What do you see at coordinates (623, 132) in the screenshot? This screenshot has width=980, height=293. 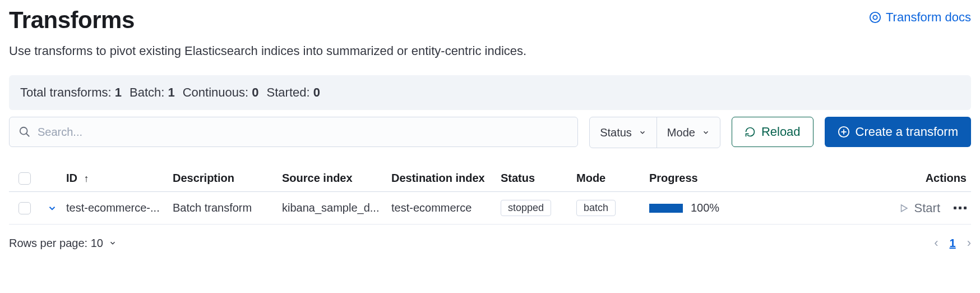 I see `status-filter-button: Status` at bounding box center [623, 132].